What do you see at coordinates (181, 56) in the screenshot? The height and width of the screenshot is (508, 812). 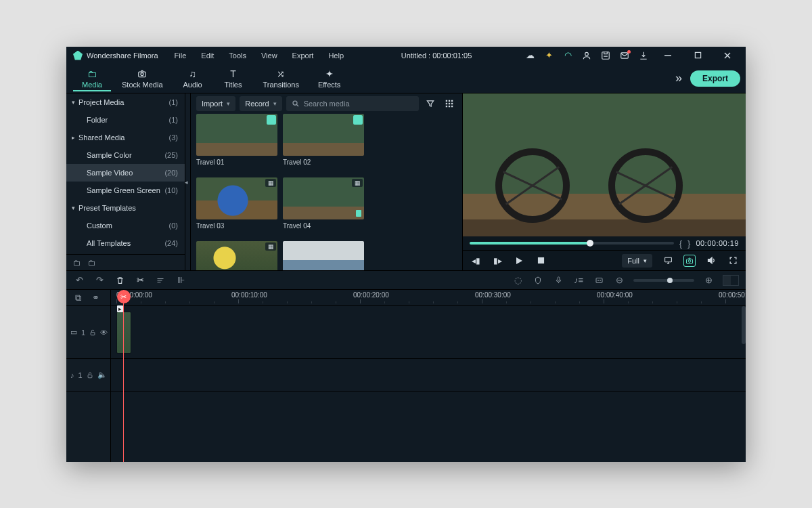 I see `menu-file: File` at bounding box center [181, 56].